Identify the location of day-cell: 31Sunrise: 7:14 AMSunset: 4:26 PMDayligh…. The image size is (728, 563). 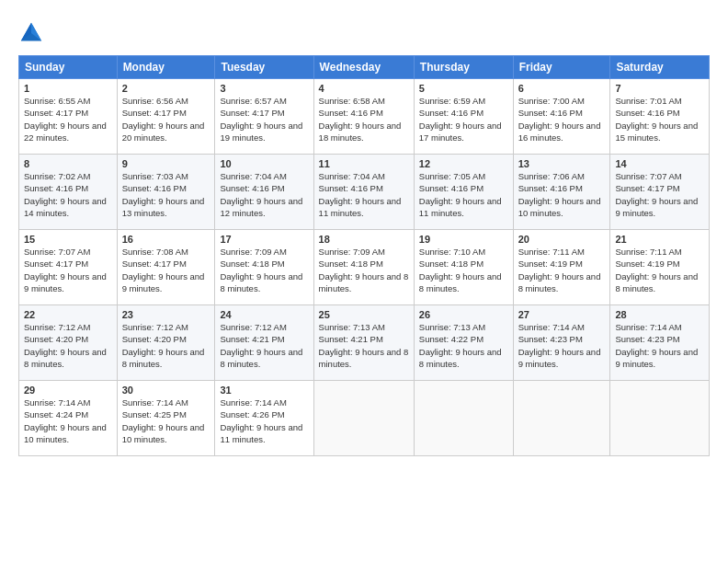
(265, 419).